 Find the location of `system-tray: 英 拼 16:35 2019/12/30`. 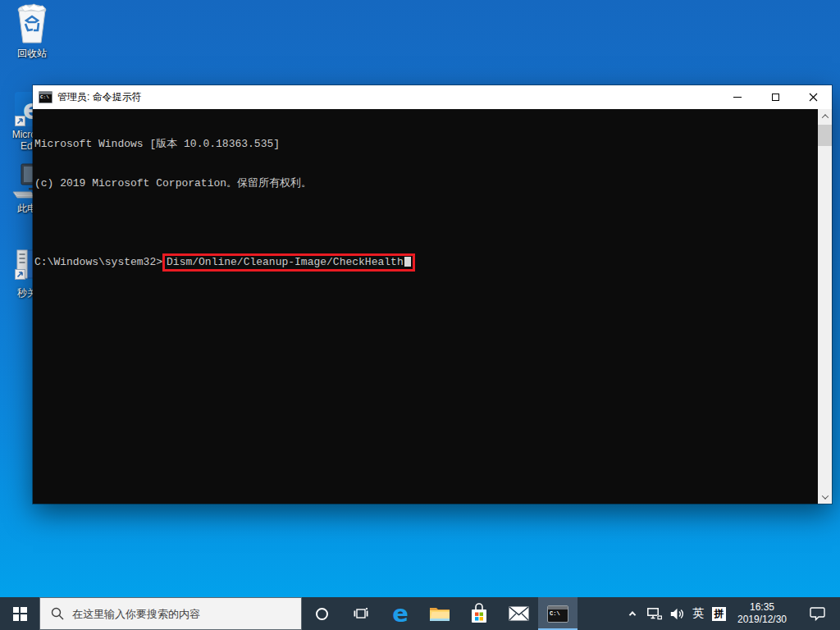

system-tray: 英 拼 16:35 2019/12/30 is located at coordinates (731, 614).